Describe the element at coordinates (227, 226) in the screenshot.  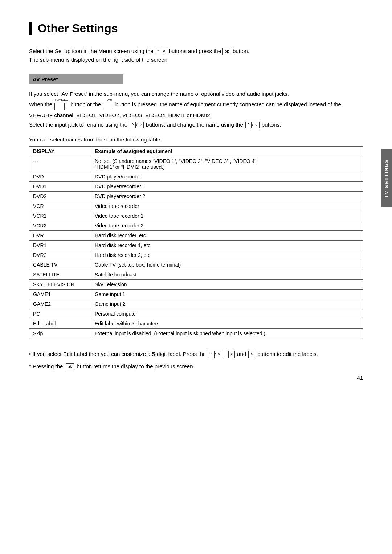
I see `table-cell-desc: Video tape recorder 2` at that location.